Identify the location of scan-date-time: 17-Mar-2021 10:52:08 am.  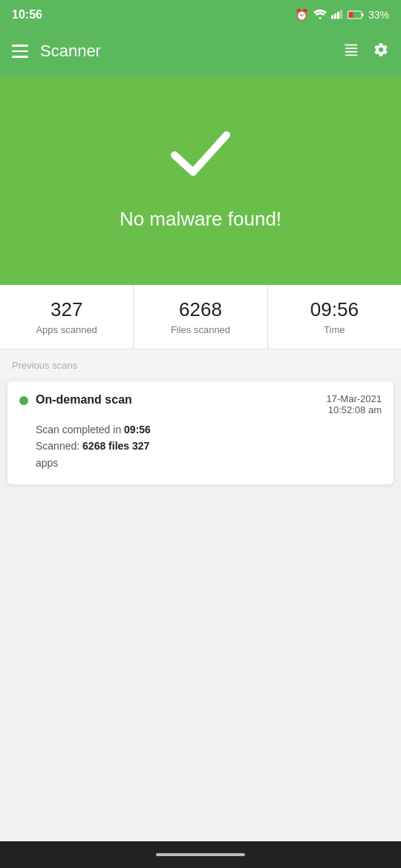
(354, 404).